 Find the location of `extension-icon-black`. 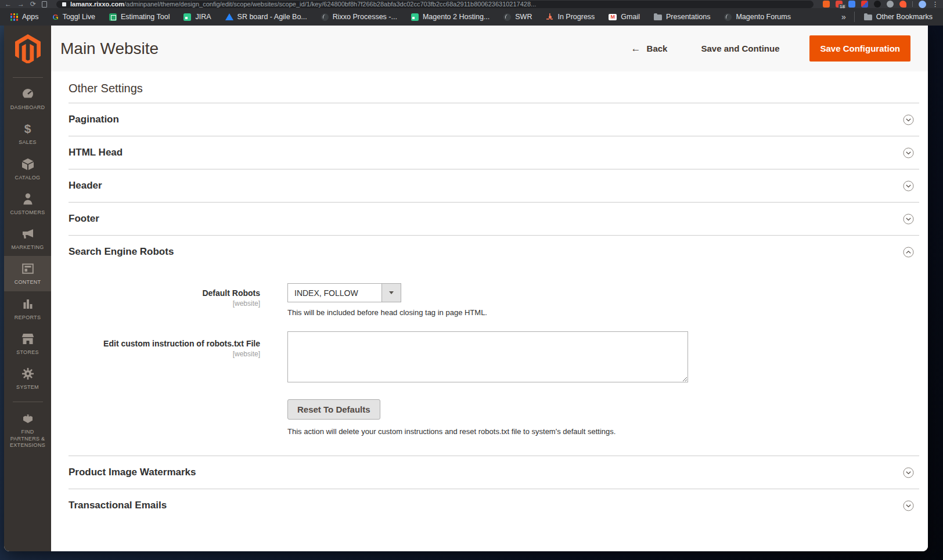

extension-icon-black is located at coordinates (877, 4).